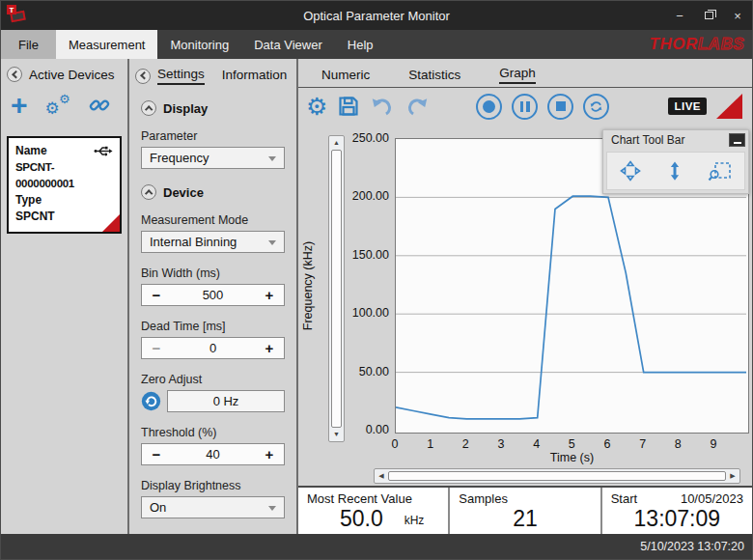  Describe the element at coordinates (525, 106) in the screenshot. I see `pause-button` at that location.